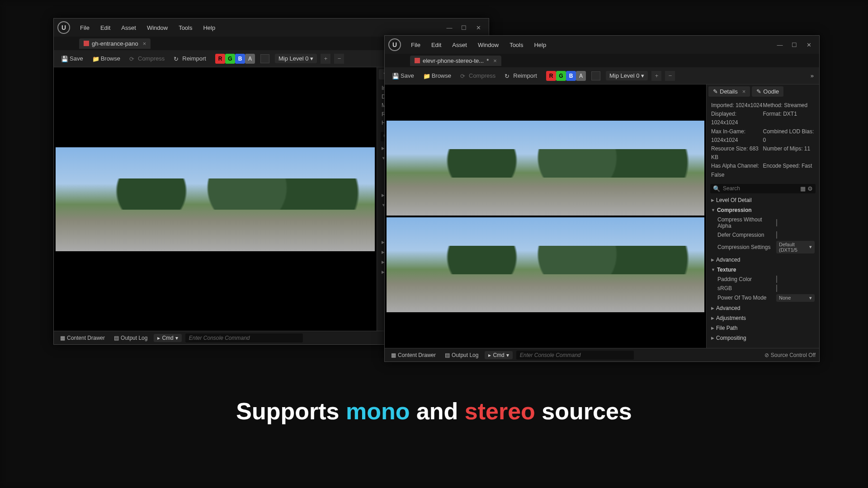 Image resolution: width=868 pixels, height=488 pixels. Describe the element at coordinates (763, 247) in the screenshot. I see `prop-cset: Compression SettingsDefault (DXT1/5▾` at that location.